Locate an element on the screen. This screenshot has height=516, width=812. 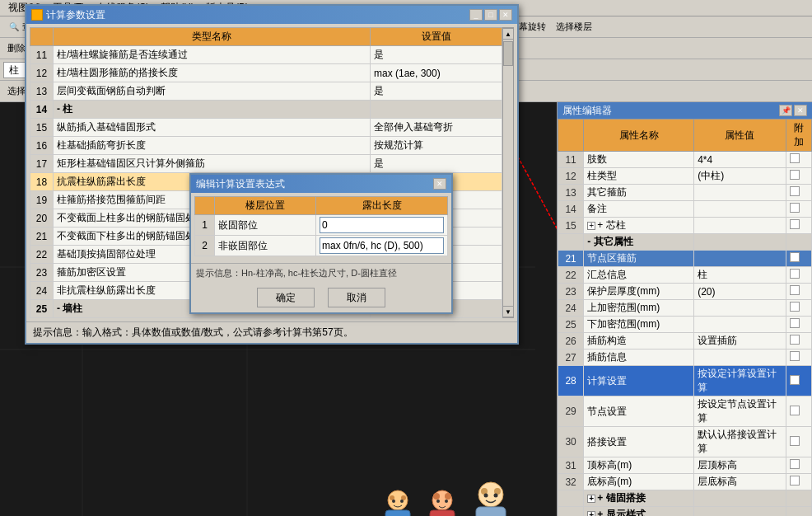
property-row: 23保护层厚度(mm)(20) is located at coordinates (685, 292).